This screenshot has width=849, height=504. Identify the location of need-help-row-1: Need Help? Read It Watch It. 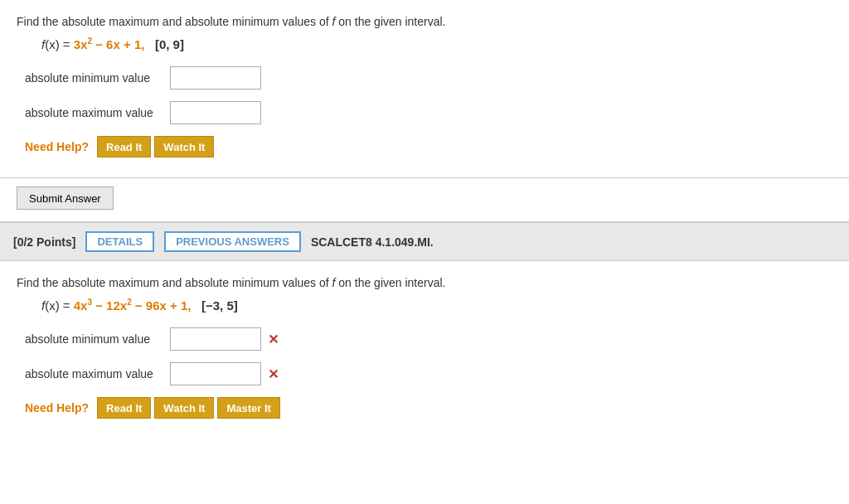
(429, 147).